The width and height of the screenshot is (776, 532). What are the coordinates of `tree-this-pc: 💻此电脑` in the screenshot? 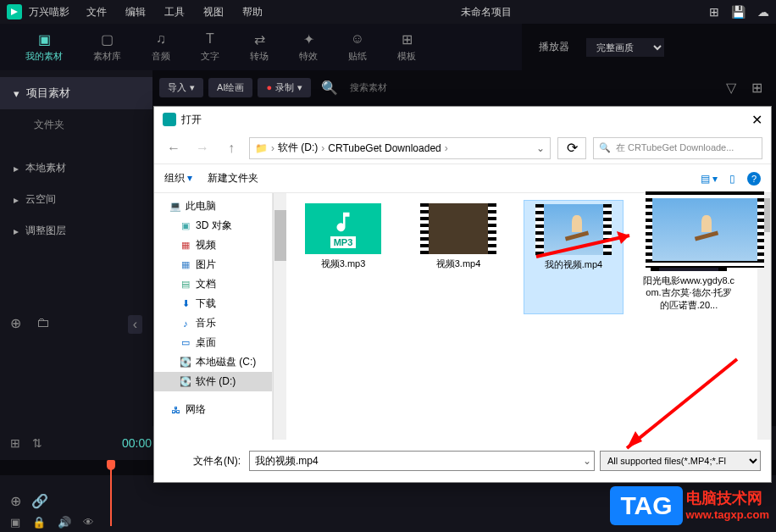 It's located at (213, 207).